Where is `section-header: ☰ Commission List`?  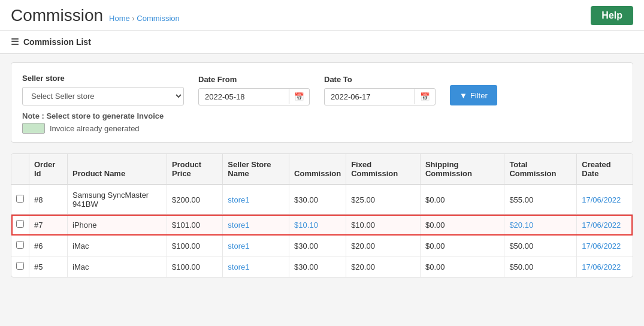 section-header: ☰ Commission List is located at coordinates (322, 42).